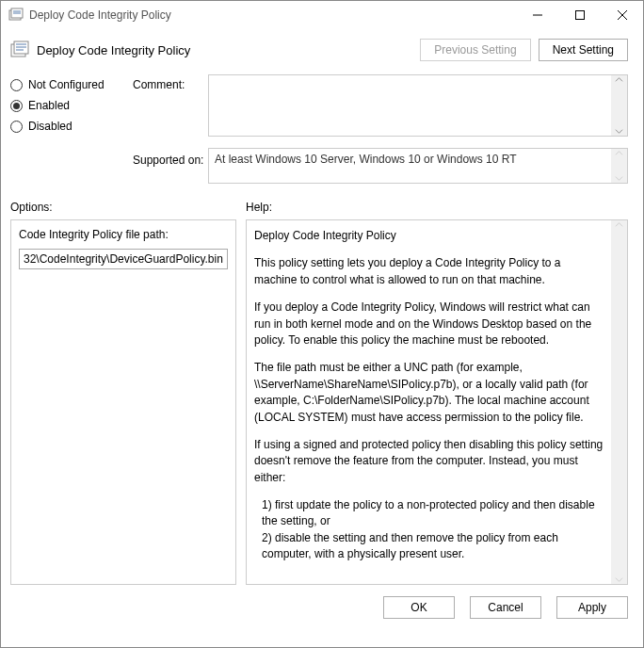  What do you see at coordinates (51, 126) in the screenshot?
I see `radio-label: Disabled` at bounding box center [51, 126].